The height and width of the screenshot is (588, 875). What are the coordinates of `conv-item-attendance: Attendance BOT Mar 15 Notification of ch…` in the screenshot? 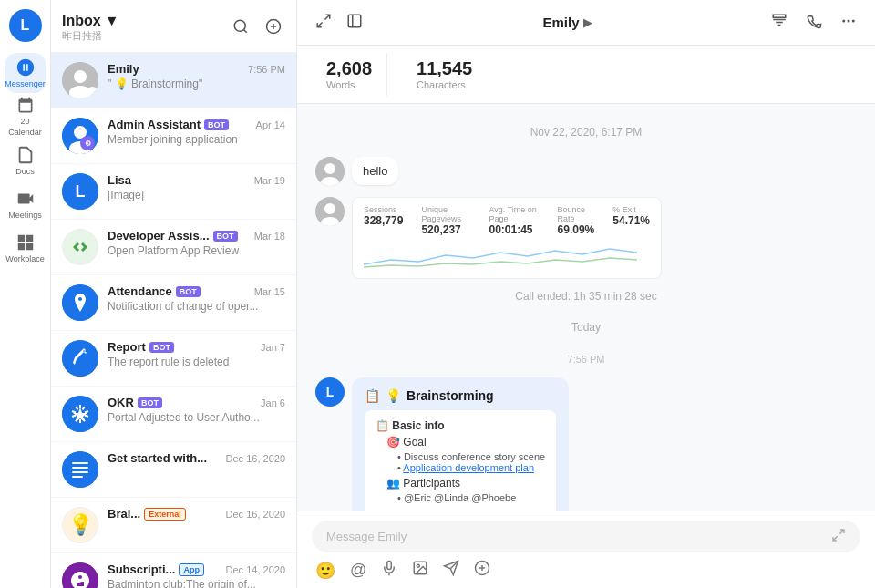 It's located at (173, 303).